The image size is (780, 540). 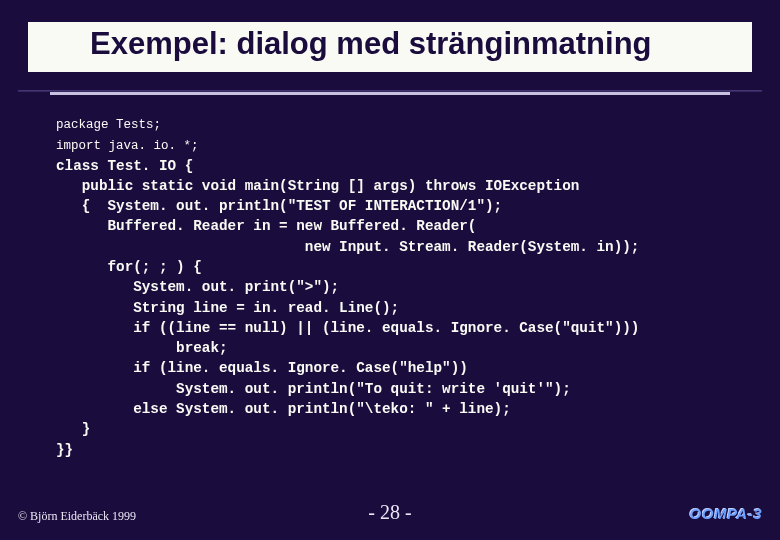 What do you see at coordinates (128, 146) in the screenshot?
I see `code-line: import java. io. *;` at bounding box center [128, 146].